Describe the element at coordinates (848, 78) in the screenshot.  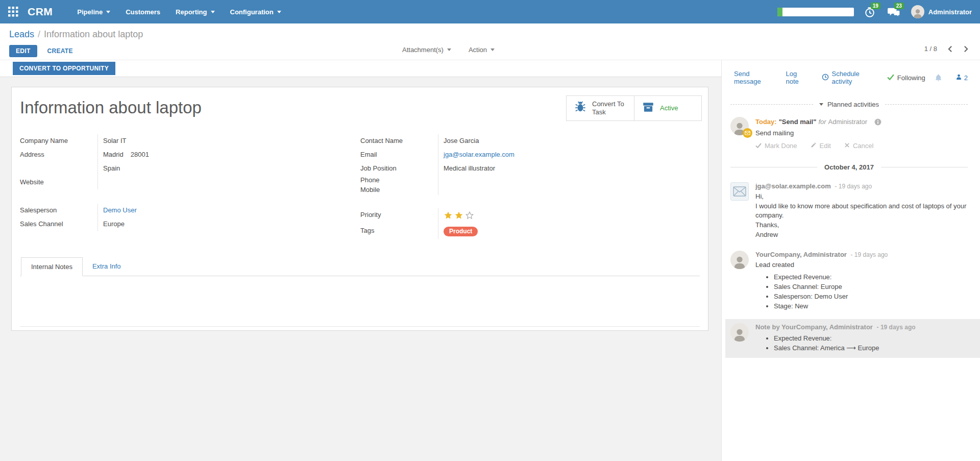
I see `schedule-activity-button: Schedule activity` at that location.